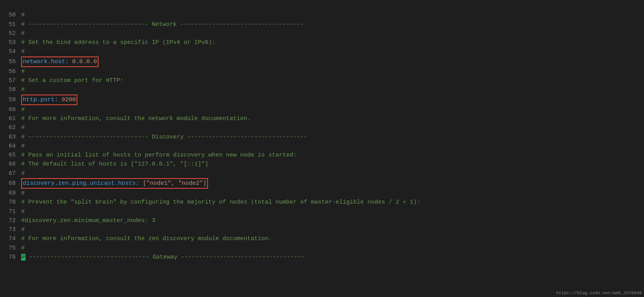 This screenshot has width=644, height=297. Describe the element at coordinates (10, 212) in the screenshot. I see `line-number: 71` at that location.